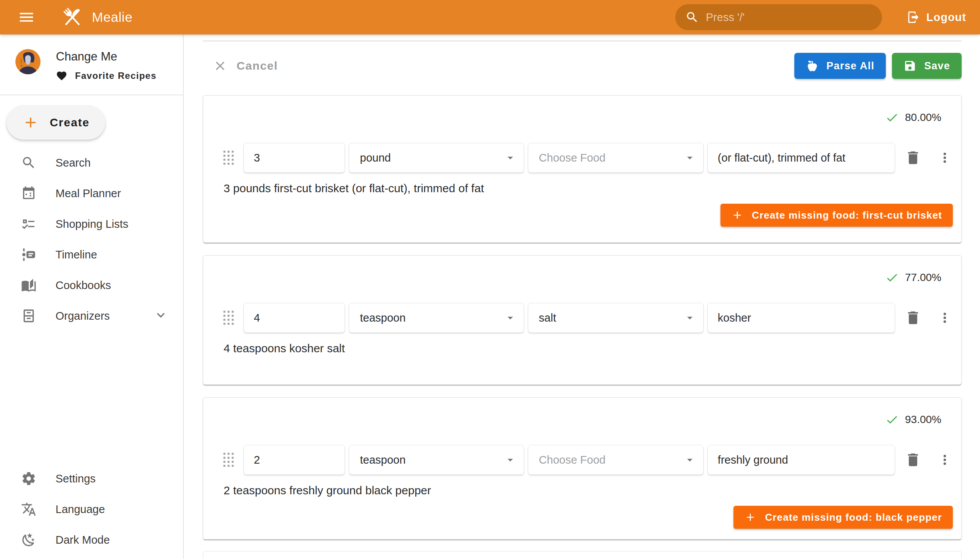 This screenshot has height=559, width=980. I want to click on sidebar-item-meal-planner: Meal Planner, so click(91, 194).